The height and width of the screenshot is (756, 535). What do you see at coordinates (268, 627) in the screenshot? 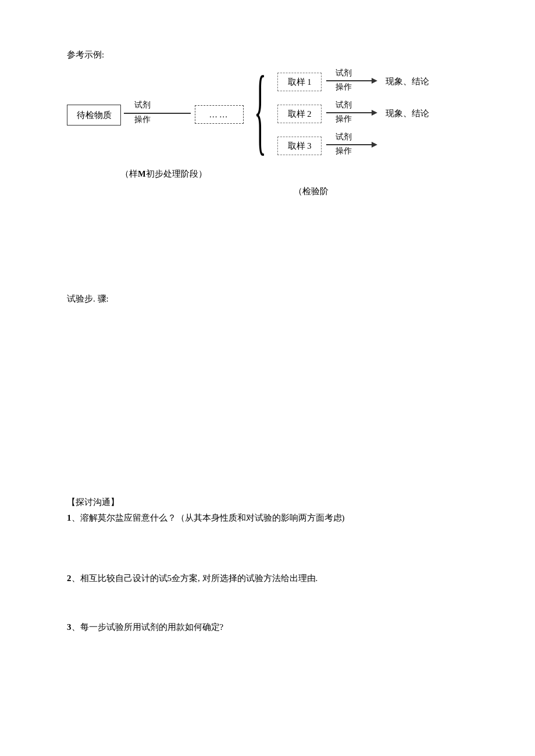
I see `question-3: 3、每一步试验所用试剂的用款如何确定?` at bounding box center [268, 627].